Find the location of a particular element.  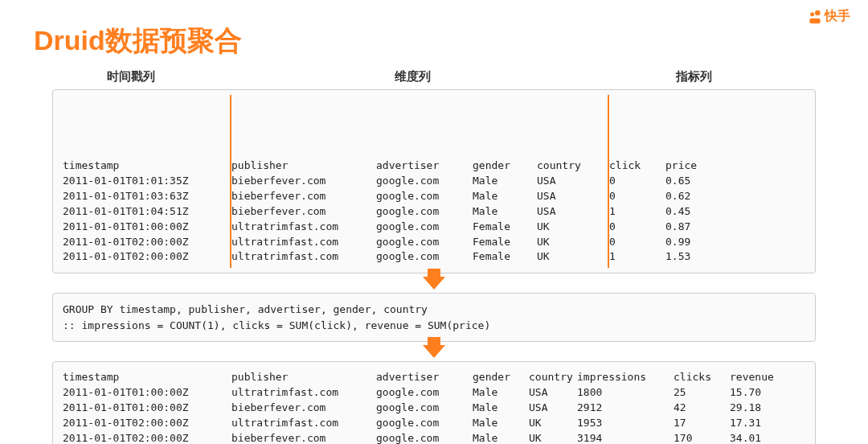

table-cell: 2011-01-01T01:01:35Z is located at coordinates (147, 182).